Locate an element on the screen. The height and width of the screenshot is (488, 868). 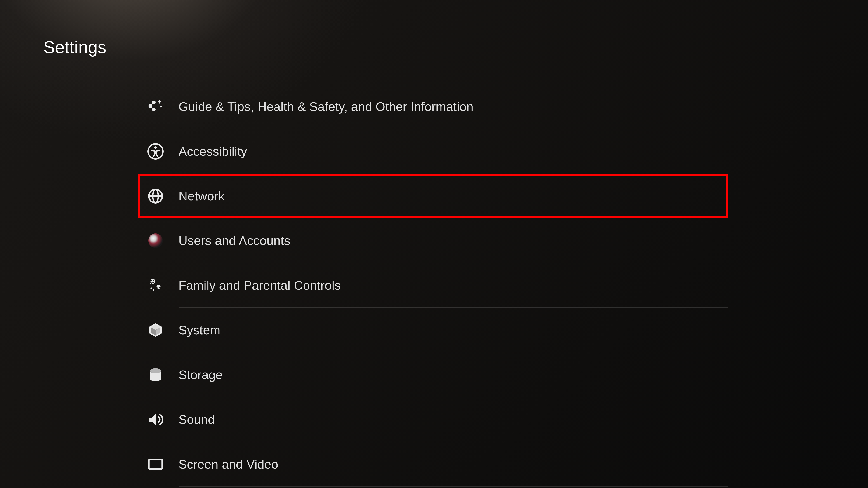
menu-item-label: System is located at coordinates (199, 330).